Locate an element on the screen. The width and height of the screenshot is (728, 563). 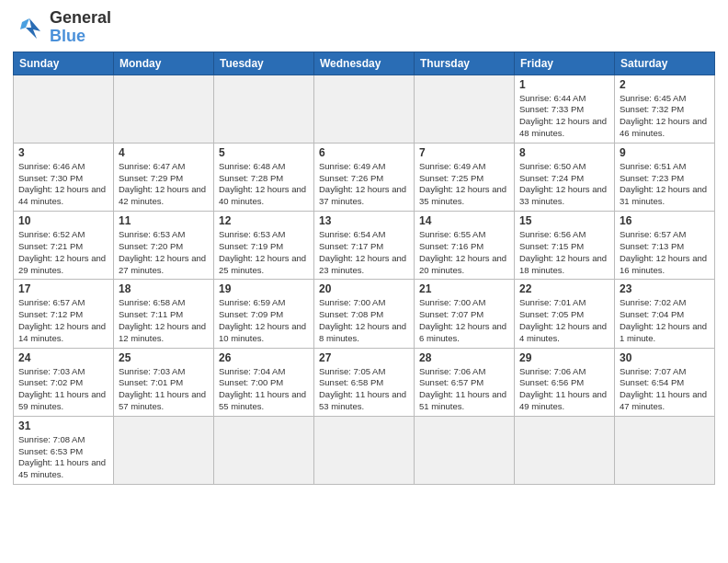
day-info: Sunrise: 6:49 AM Sunset: 7:26 PM Dayligh… is located at coordinates (364, 184).